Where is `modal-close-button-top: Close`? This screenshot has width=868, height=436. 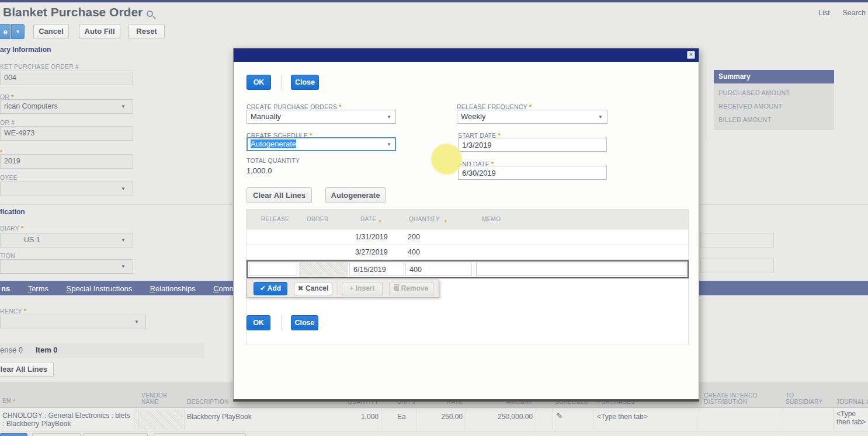 modal-close-button-top: Close is located at coordinates (305, 82).